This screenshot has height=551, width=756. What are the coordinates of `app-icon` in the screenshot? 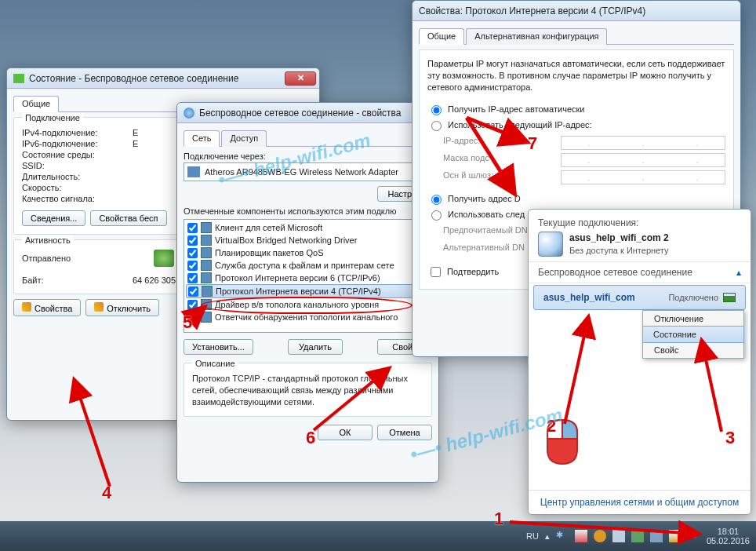 It's located at (656, 536).